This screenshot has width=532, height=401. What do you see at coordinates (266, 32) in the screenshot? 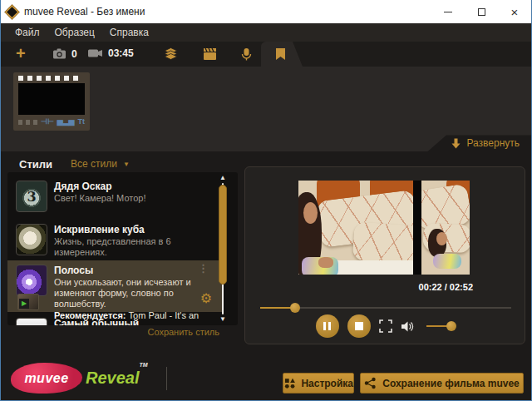
I see `menu-bar: Файл Образец Справка` at bounding box center [266, 32].